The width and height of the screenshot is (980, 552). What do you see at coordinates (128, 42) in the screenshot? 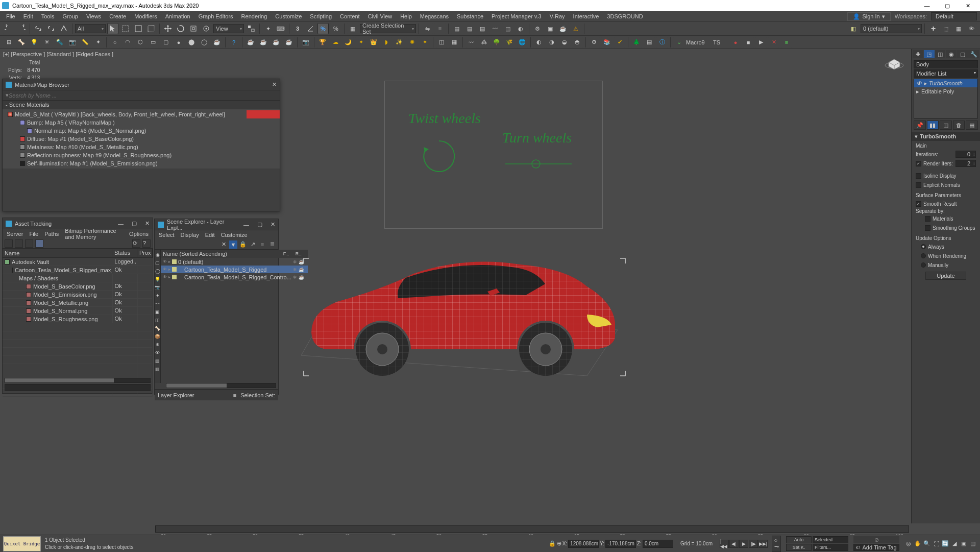
I see `arc-icon: ◠` at bounding box center [128, 42].